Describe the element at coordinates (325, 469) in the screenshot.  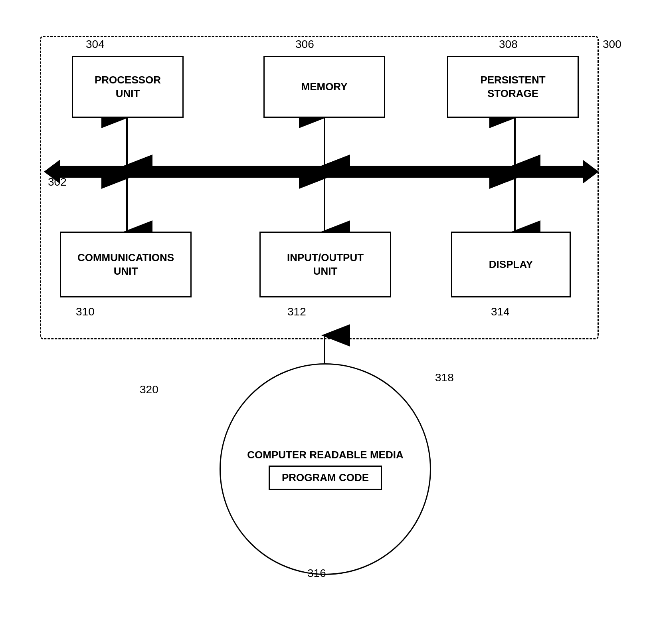
I see `computer-readable-media-circle: COMPUTER READABLE MEDIA PROGRAM CODE` at that location.